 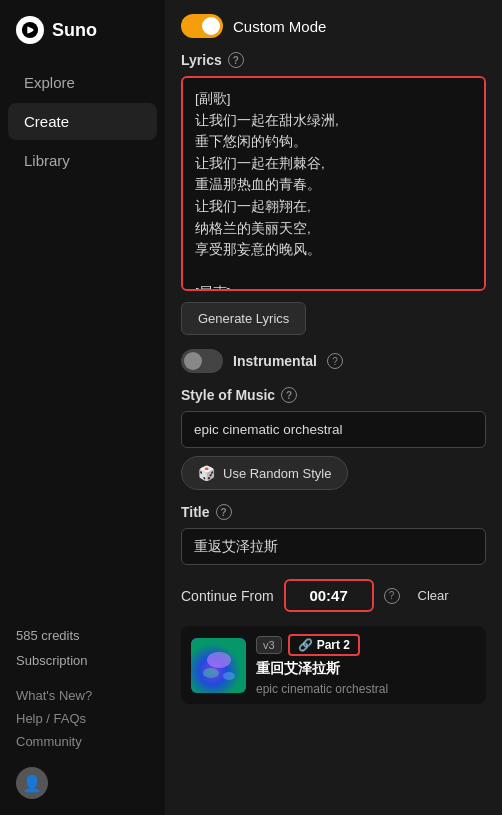 What do you see at coordinates (82, 660) in the screenshot?
I see `subscription-link: Subscription` at bounding box center [82, 660].